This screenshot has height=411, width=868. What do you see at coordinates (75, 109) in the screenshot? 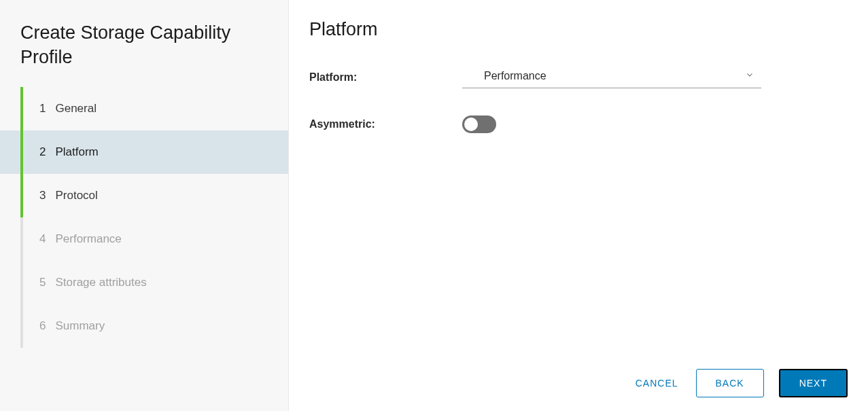
I see `step-label: General` at bounding box center [75, 109].